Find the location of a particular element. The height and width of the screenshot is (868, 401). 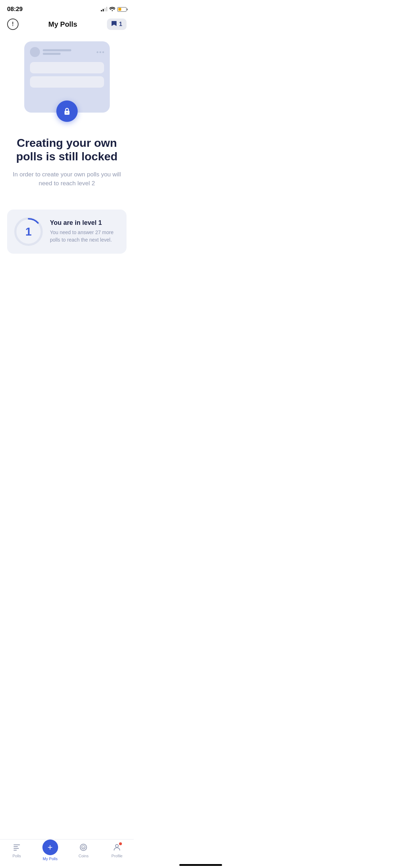

level-circle: 1 is located at coordinates (29, 232).